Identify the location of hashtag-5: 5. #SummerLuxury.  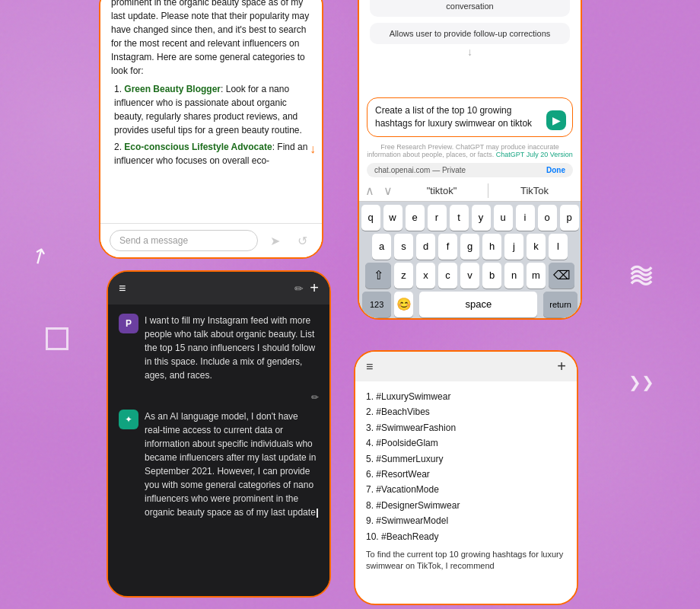
(466, 459).